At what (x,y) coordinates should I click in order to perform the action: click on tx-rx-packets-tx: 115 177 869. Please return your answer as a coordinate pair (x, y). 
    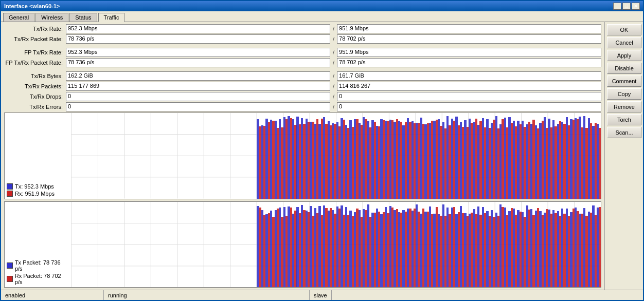
    Looking at the image, I should click on (198, 86).